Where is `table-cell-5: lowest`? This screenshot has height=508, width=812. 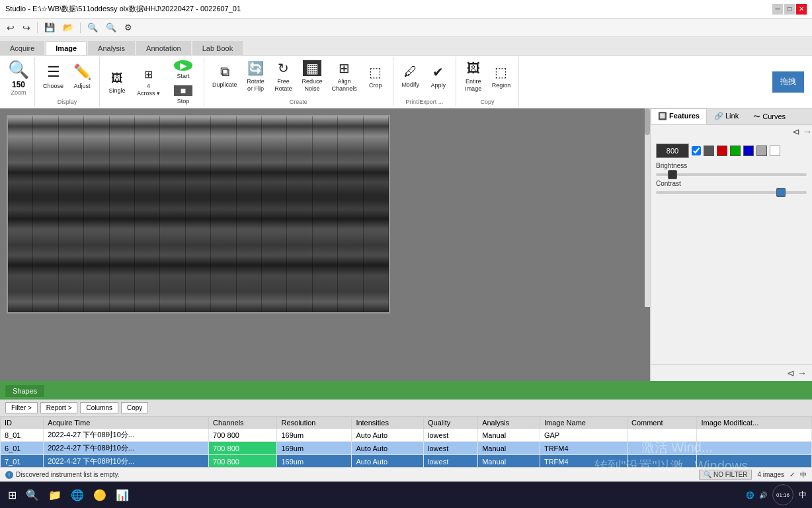 table-cell-5: lowest is located at coordinates (451, 435).